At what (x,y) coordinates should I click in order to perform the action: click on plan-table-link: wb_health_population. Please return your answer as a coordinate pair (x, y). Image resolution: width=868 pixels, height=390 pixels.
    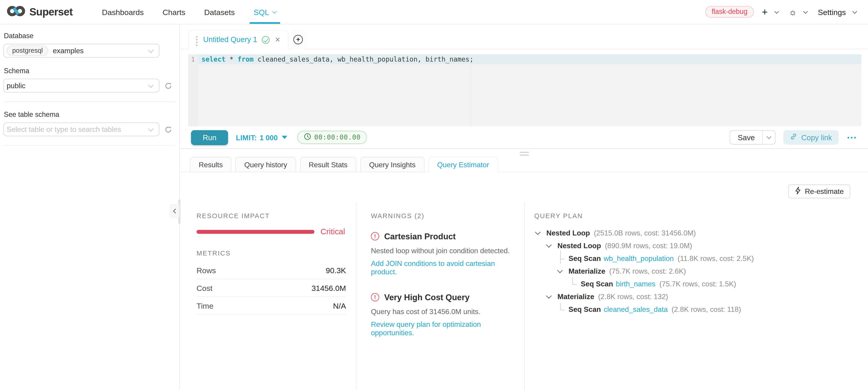
    Looking at the image, I should click on (639, 258).